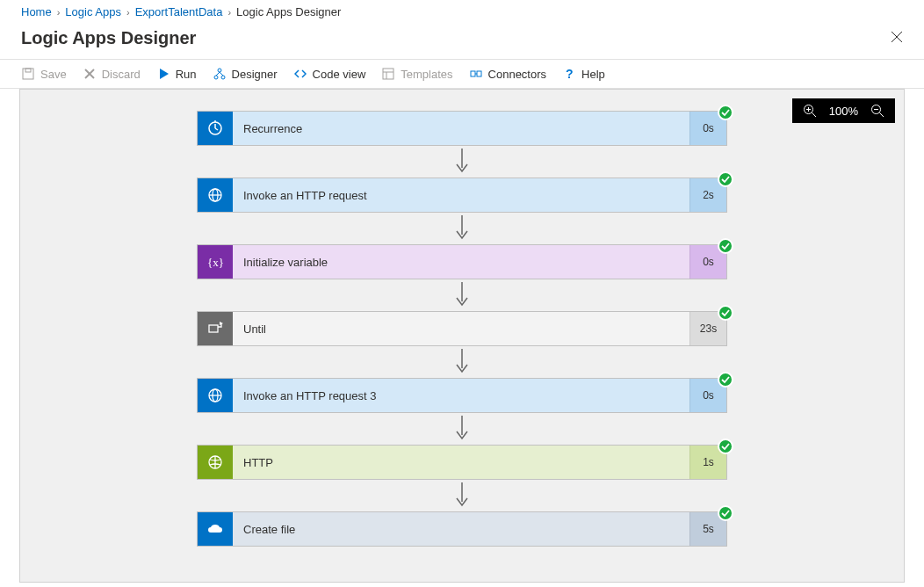 The image size is (924, 587). Describe the element at coordinates (163, 74) in the screenshot. I see `run-icon` at that location.